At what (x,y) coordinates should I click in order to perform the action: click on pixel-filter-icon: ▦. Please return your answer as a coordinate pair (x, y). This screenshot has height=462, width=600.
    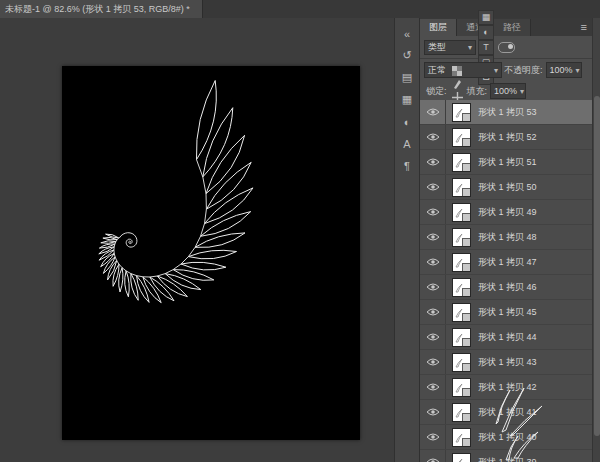
    Looking at the image, I should click on (486, 18).